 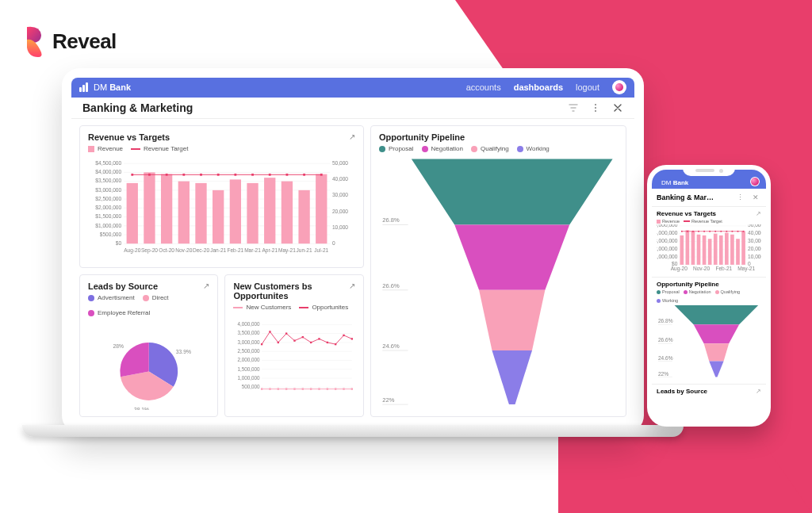 What do you see at coordinates (304, 251) in the screenshot?
I see `svg-text: Jun-21` at bounding box center [304, 251].